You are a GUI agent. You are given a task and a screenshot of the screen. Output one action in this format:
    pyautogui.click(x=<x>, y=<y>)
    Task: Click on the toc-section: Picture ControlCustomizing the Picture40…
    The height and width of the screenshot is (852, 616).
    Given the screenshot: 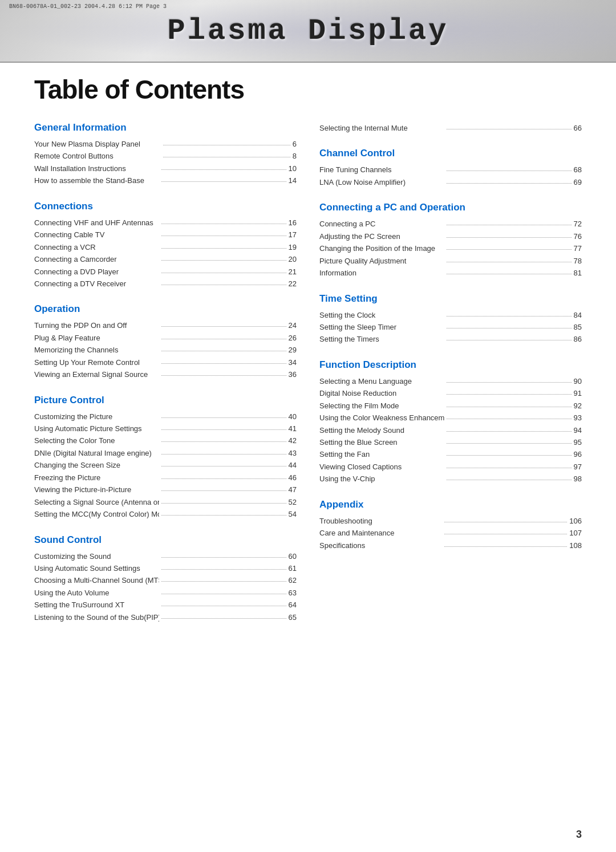 What is the action you would take?
    pyautogui.click(x=165, y=457)
    